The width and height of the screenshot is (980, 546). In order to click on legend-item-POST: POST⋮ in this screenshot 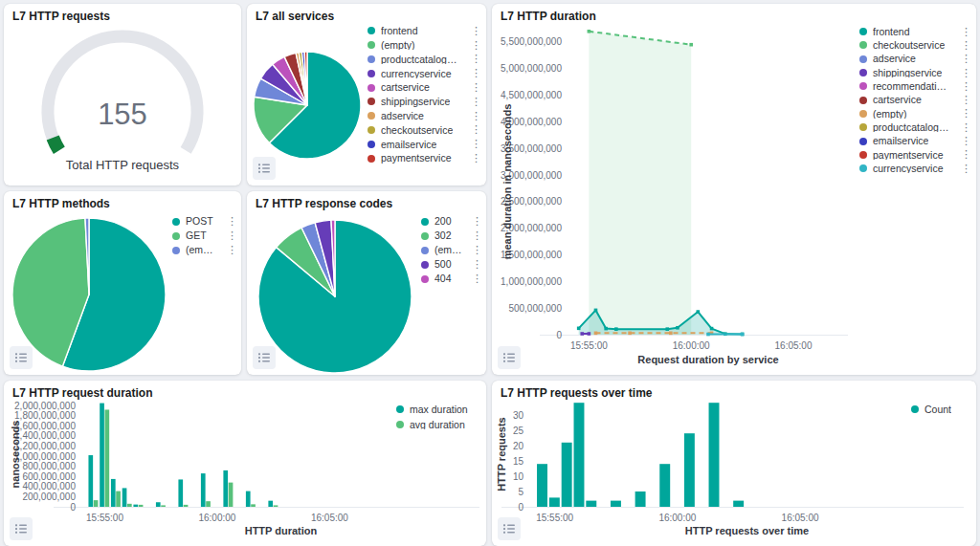, I will do `click(205, 222)`.